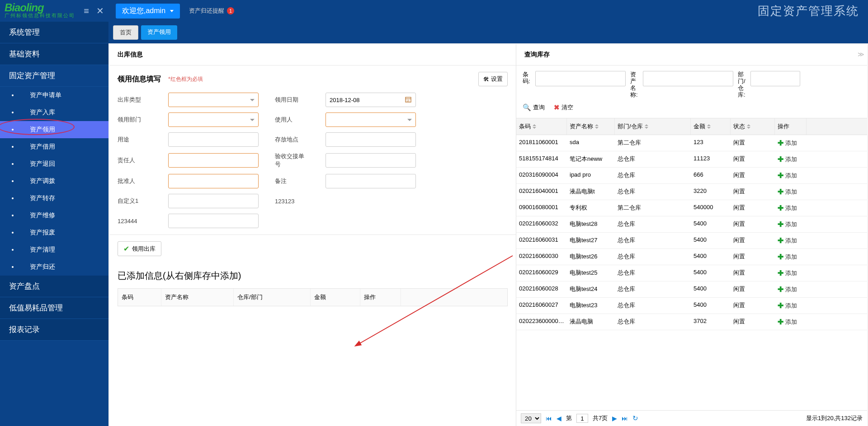 The image size is (868, 426). I want to click on input-custom1, so click(213, 201).